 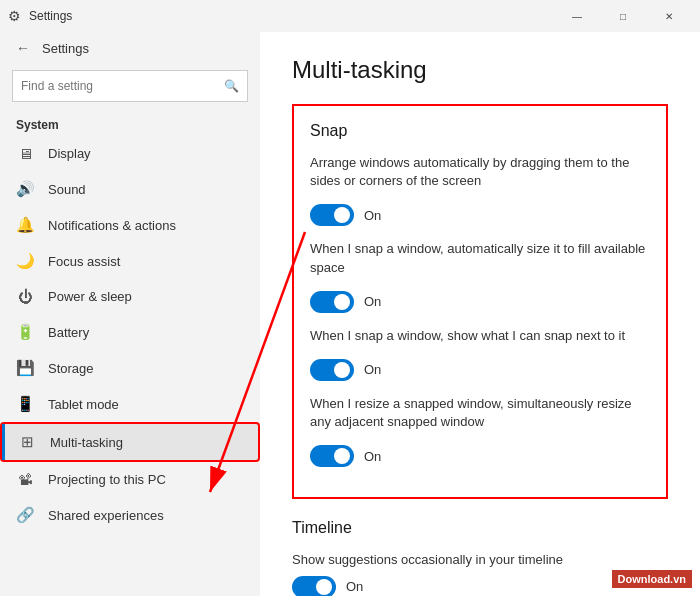 What do you see at coordinates (112, 226) in the screenshot?
I see `sidebar-item-label: Notifications & actions` at bounding box center [112, 226].